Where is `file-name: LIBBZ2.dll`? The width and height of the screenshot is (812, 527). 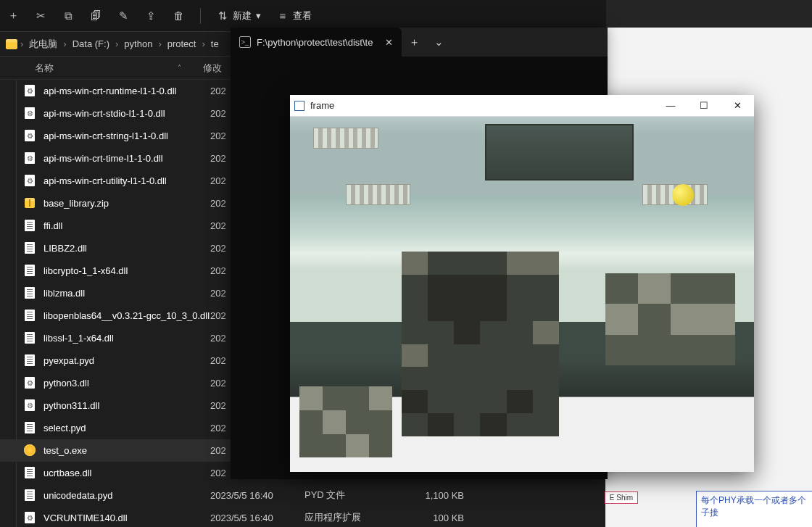 file-name: LIBBZ2.dll is located at coordinates (127, 248).